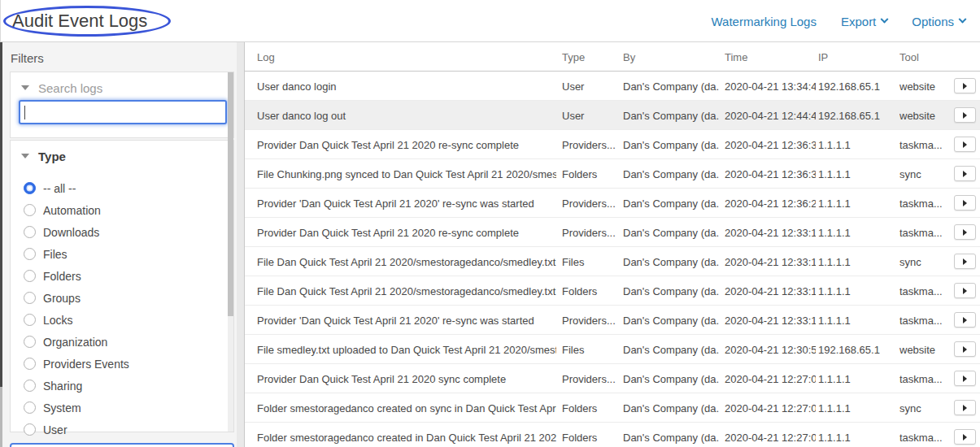  What do you see at coordinates (770, 203) in the screenshot?
I see `cell-time: 2020-04-21 12:36:28` at bounding box center [770, 203].